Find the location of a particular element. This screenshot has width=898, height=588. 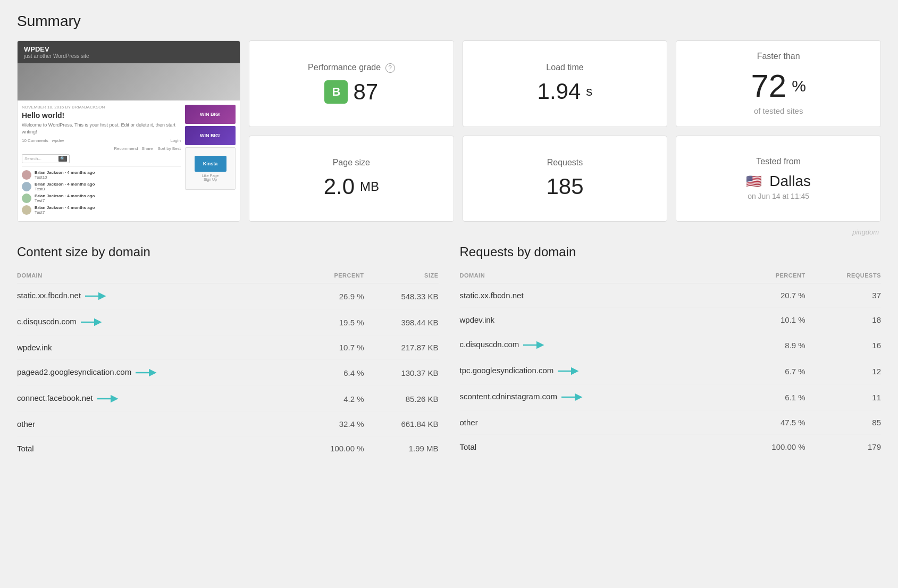

load-time-card: Load time 1.94 s is located at coordinates (565, 84).